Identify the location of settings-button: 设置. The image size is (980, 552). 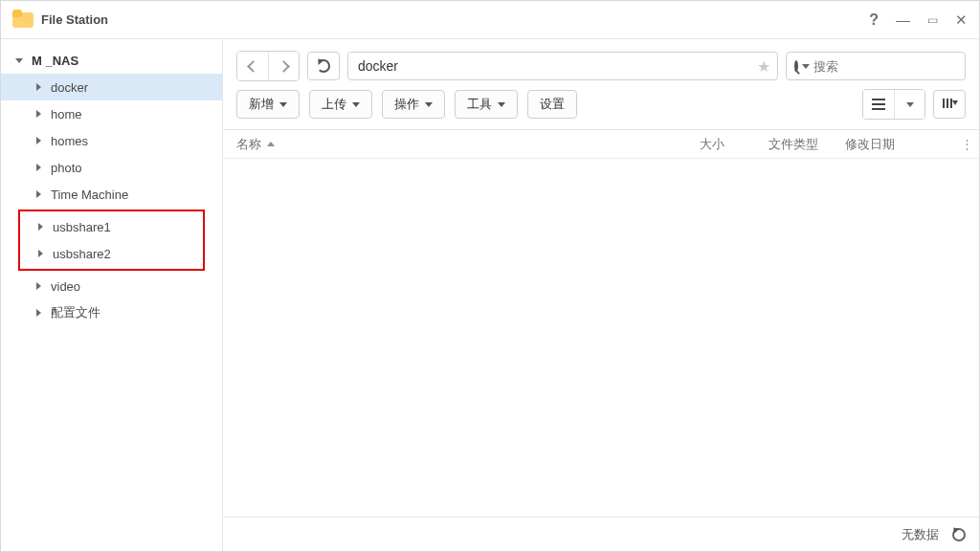
(552, 104).